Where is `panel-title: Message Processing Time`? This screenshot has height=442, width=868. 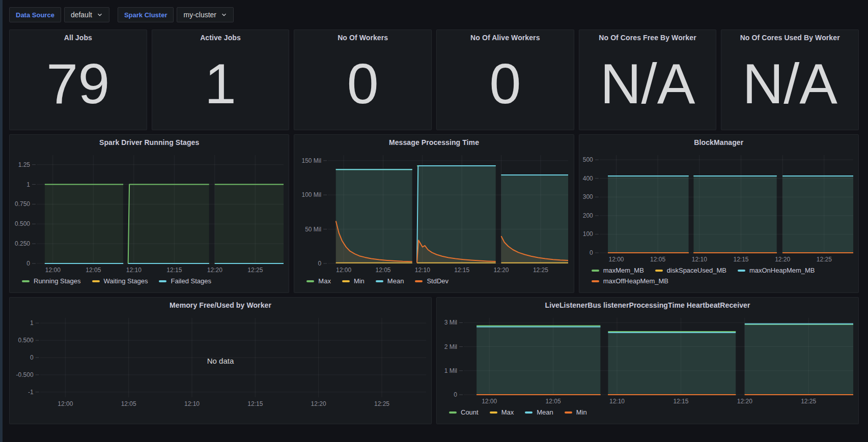
panel-title: Message Processing Time is located at coordinates (434, 142).